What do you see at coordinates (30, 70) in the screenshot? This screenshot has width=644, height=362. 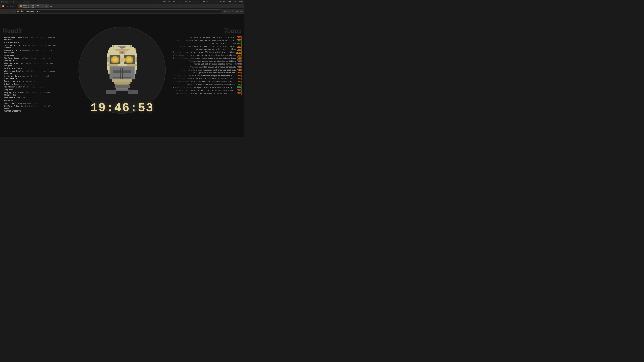 I see `left-panel-reddit: Reddit Photographer found himself dwarfe…` at bounding box center [30, 70].